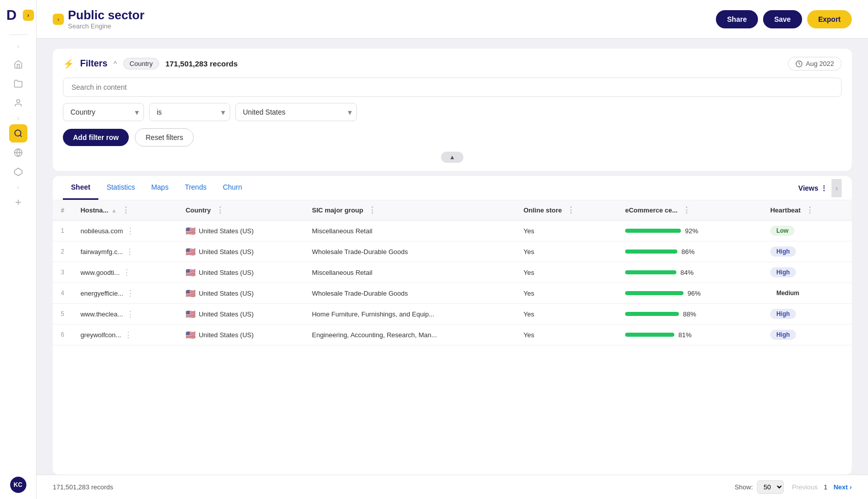 This screenshot has height=499, width=868. I want to click on hostname-menu-icon: ⋮, so click(126, 210).